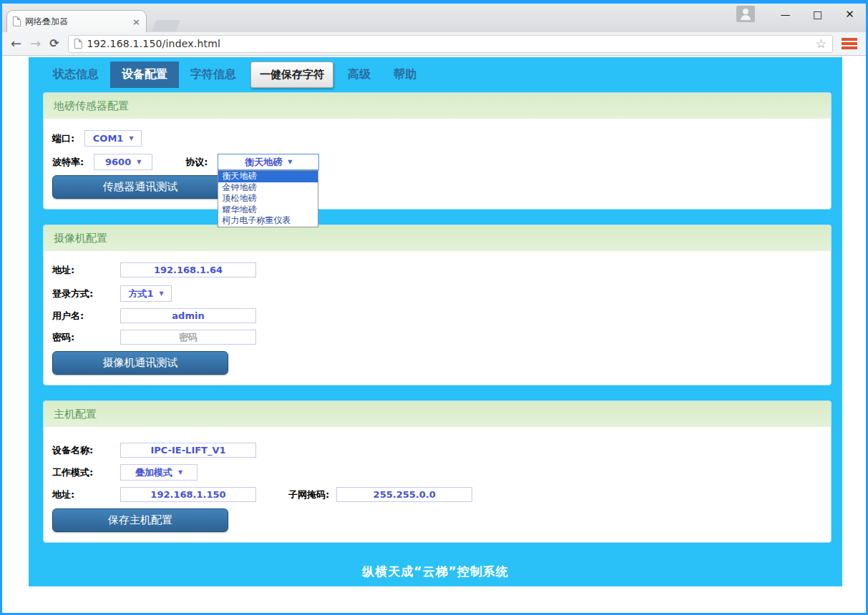  I want to click on save-chars-button: 一健保存字符, so click(292, 74).